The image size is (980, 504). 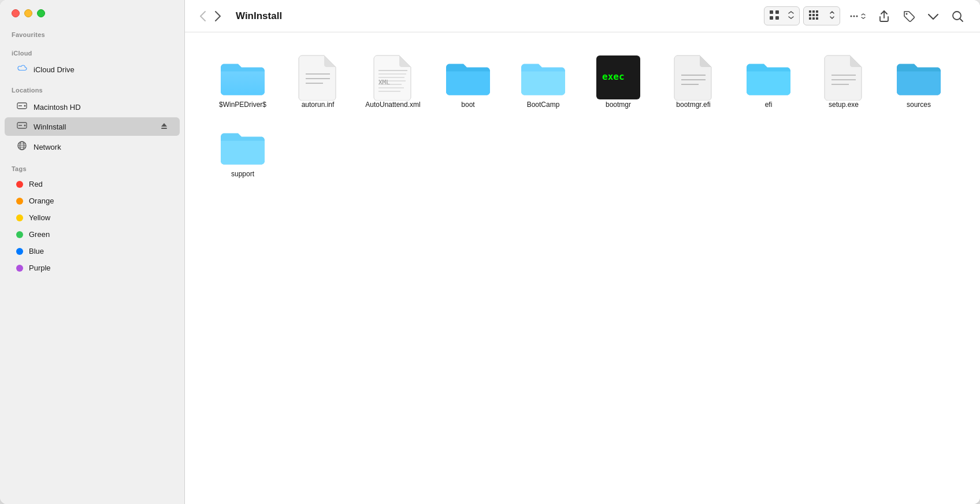 What do you see at coordinates (92, 12) in the screenshot?
I see `window-controls` at bounding box center [92, 12].